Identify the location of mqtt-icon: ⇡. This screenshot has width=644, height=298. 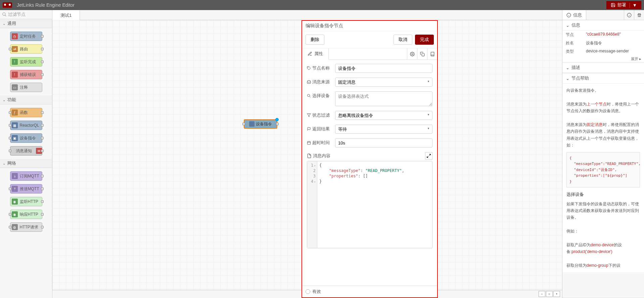
(15, 189).